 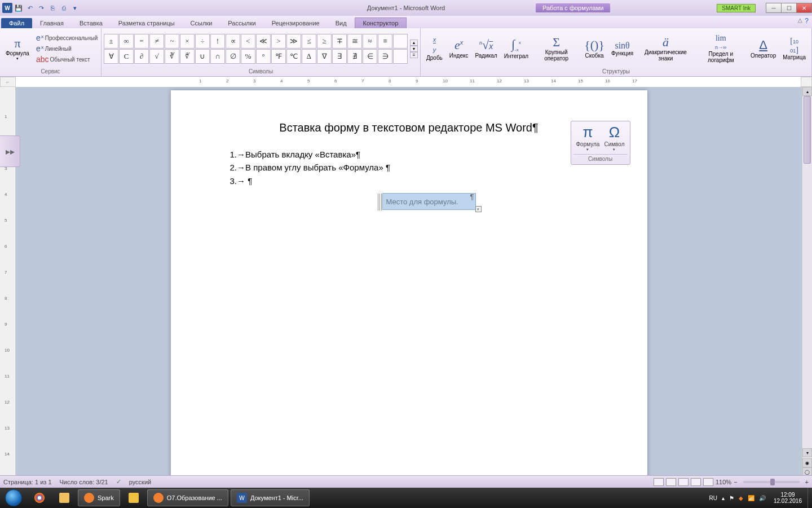 I want to click on view-draft, so click(x=708, y=482).